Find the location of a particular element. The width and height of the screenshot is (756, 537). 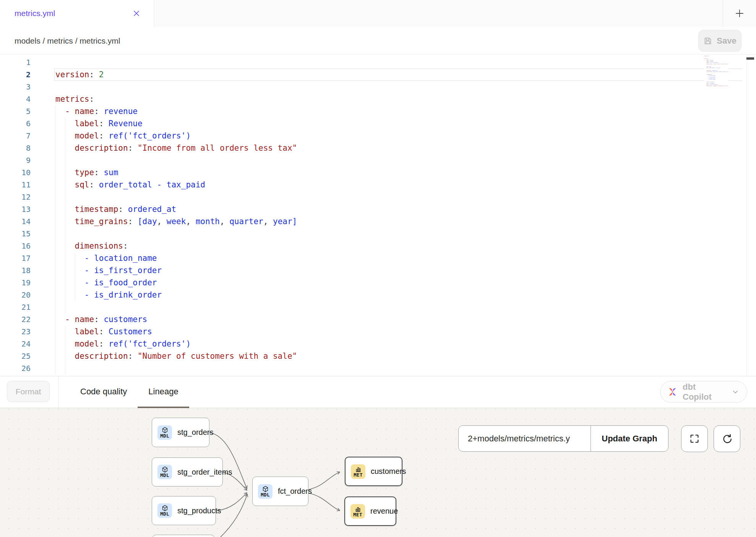

code-line-9: 9 is located at coordinates (378, 160).